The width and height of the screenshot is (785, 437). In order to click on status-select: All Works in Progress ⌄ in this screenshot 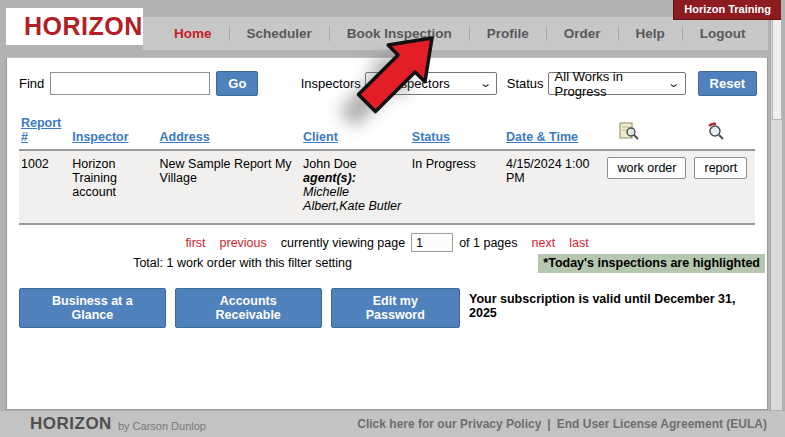, I will do `click(617, 84)`.